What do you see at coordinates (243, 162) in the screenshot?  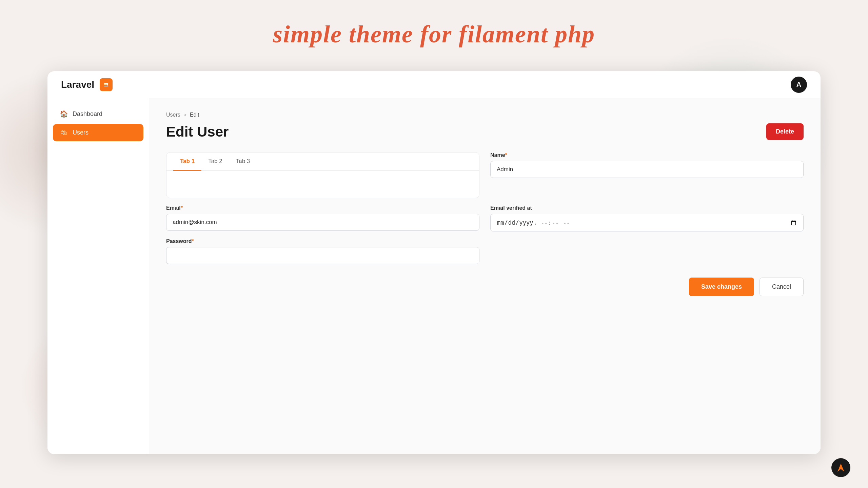 I see `tab-3: Tab 3` at bounding box center [243, 162].